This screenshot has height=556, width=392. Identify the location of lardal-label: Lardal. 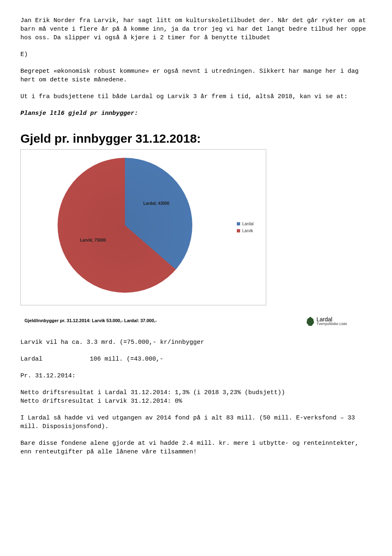
(55, 359).